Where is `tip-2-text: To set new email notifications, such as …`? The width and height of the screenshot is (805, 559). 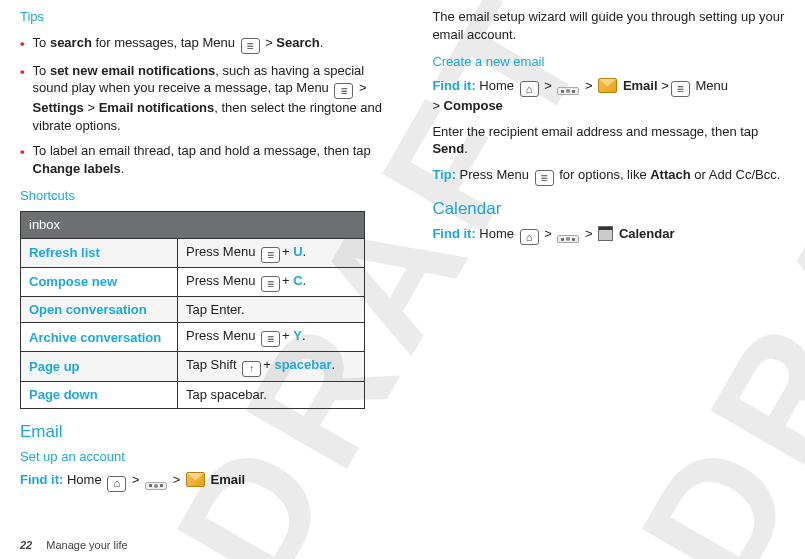
tip-2-text: To set new email notifications, such as … is located at coordinates (208, 98).